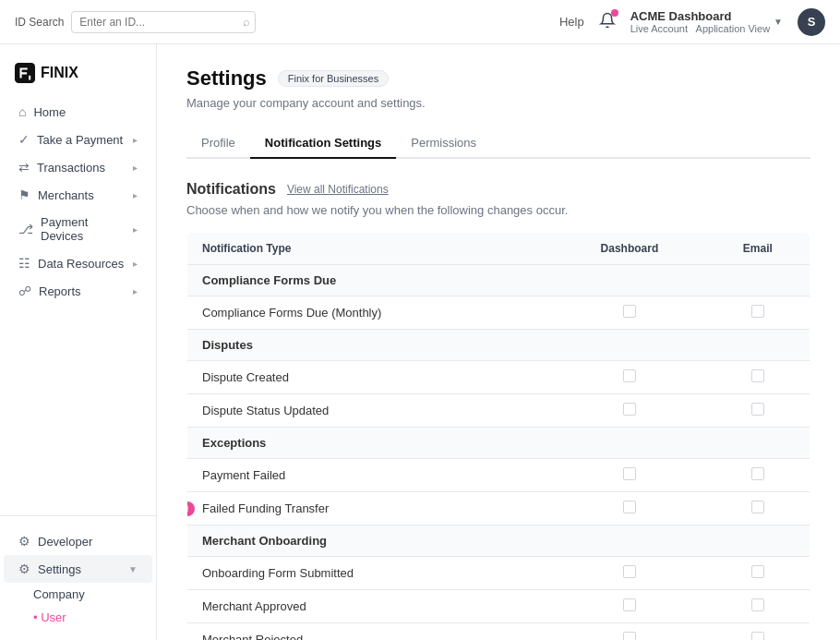 This screenshot has height=640, width=840. What do you see at coordinates (707, 22) in the screenshot?
I see `account-info: ACME Dashboard Live Account Application …` at bounding box center [707, 22].